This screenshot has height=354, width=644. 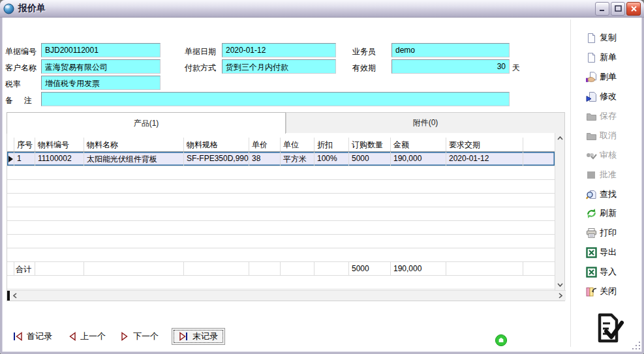 I want to click on col-spec: 物料规格, so click(x=217, y=145).